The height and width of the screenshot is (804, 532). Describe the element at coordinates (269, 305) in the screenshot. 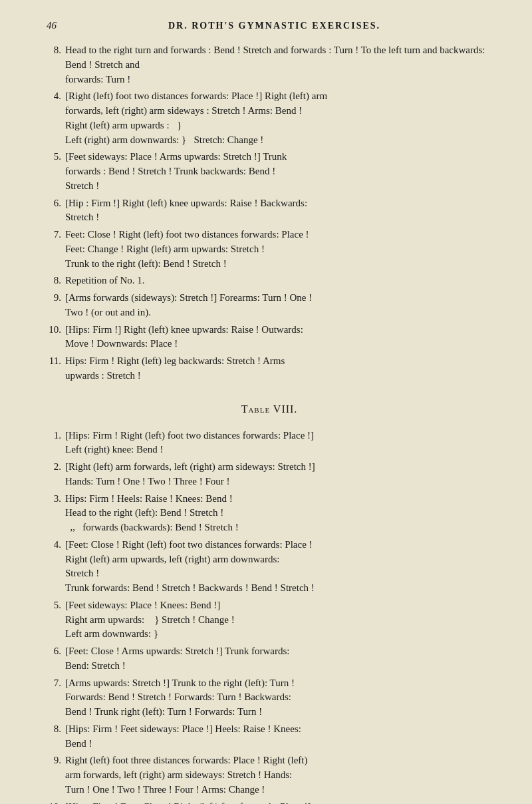

I see `list-item: 9. [Arms forwards (sideways): Stretch !]…` at that location.